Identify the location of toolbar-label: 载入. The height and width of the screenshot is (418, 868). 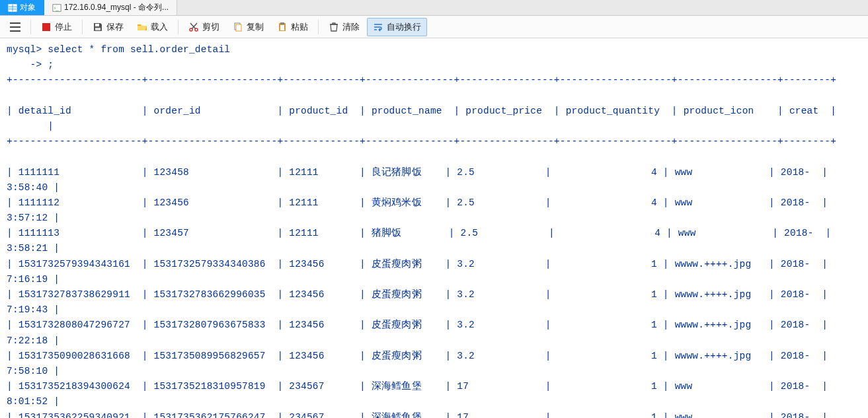
(159, 27).